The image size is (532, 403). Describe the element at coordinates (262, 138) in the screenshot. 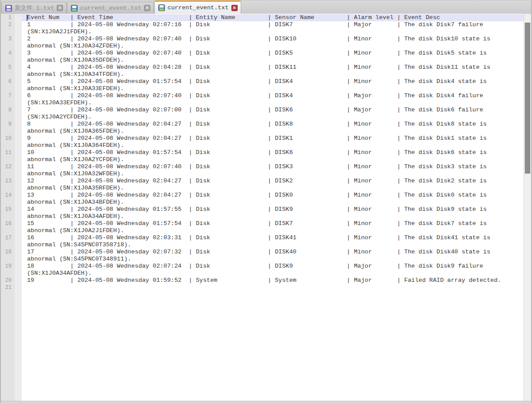

I see `editor-line: 109 | 2024-05-08 Wednesday 02:04:27 | Di…` at that location.